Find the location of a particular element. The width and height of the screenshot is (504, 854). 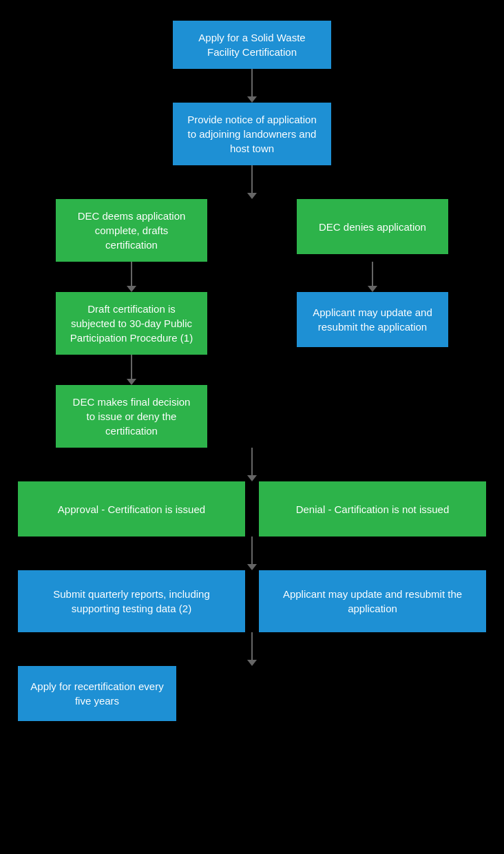

left-col-draft: Draft certification is subjected to 30-d… is located at coordinates (132, 324).